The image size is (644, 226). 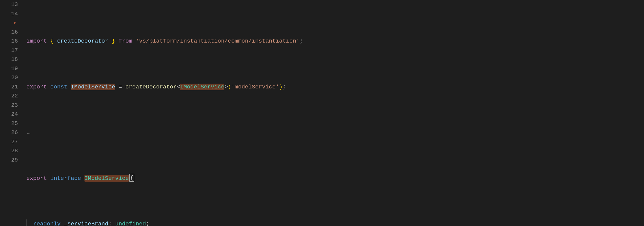 I want to click on line-number: 13, so click(x=9, y=5).